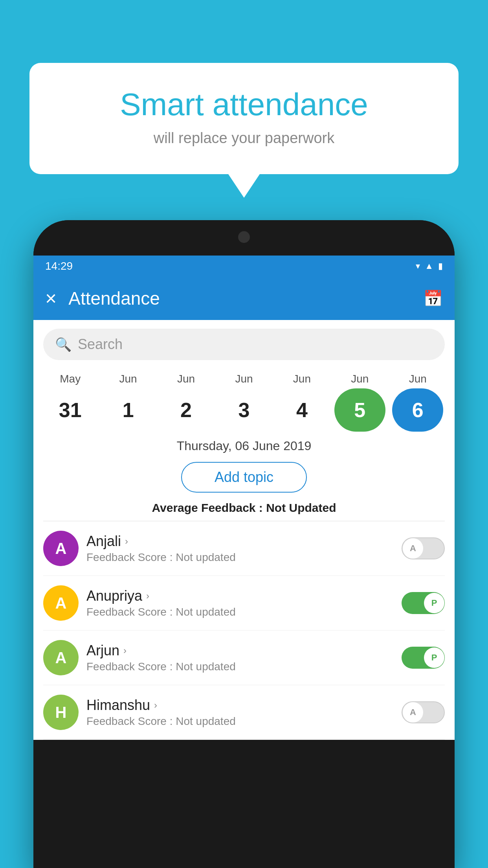 The width and height of the screenshot is (488, 868). I want to click on speech-bubble-tail, so click(244, 186).